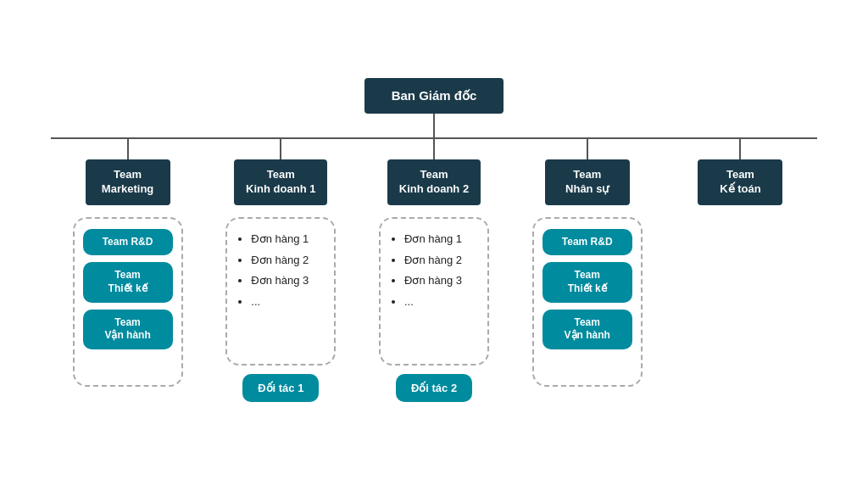 The image size is (868, 480). I want to click on dashed-box-kb2: Đơn hàng 1 Đơn hàng 2 Đơn hàng 3 ..., so click(434, 292).